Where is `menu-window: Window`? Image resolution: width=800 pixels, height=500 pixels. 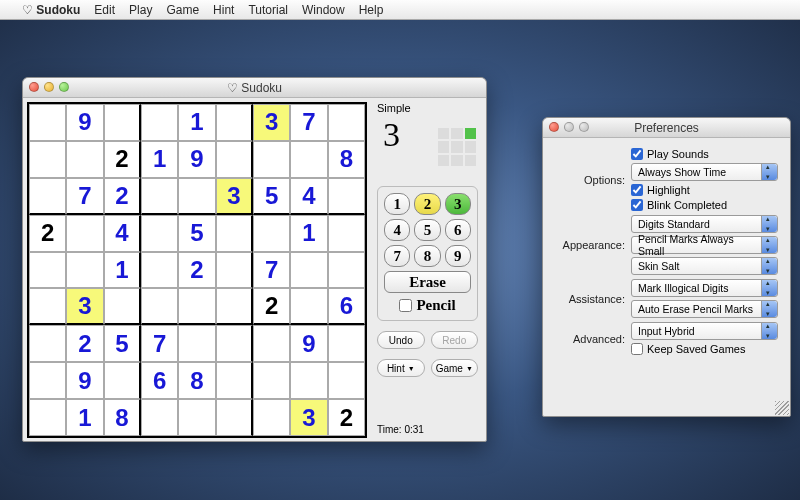
menu-window: Window is located at coordinates (324, 10).